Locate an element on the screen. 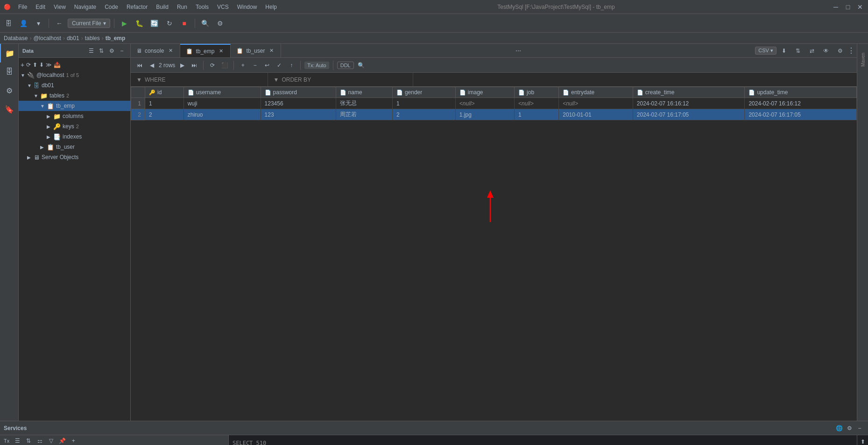  breadcrumb-tables: tables is located at coordinates (92, 38).